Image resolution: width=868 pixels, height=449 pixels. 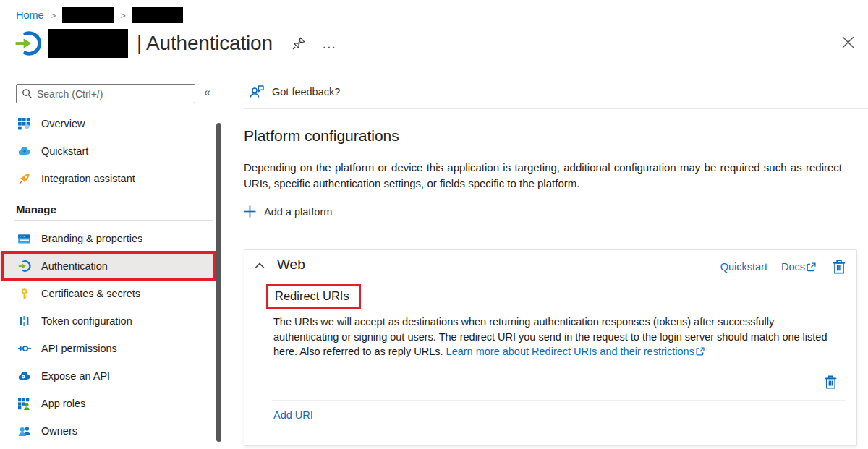 I want to click on sidebar-item-authentication: Authentication, so click(x=109, y=266).